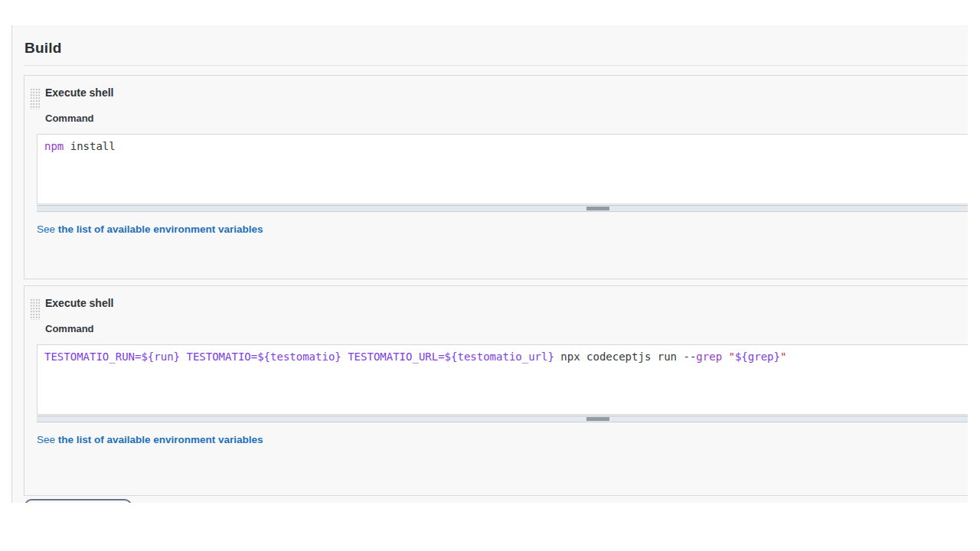 Image resolution: width=980 pixels, height=551 pixels. Describe the element at coordinates (496, 66) in the screenshot. I see `section-divider` at that location.